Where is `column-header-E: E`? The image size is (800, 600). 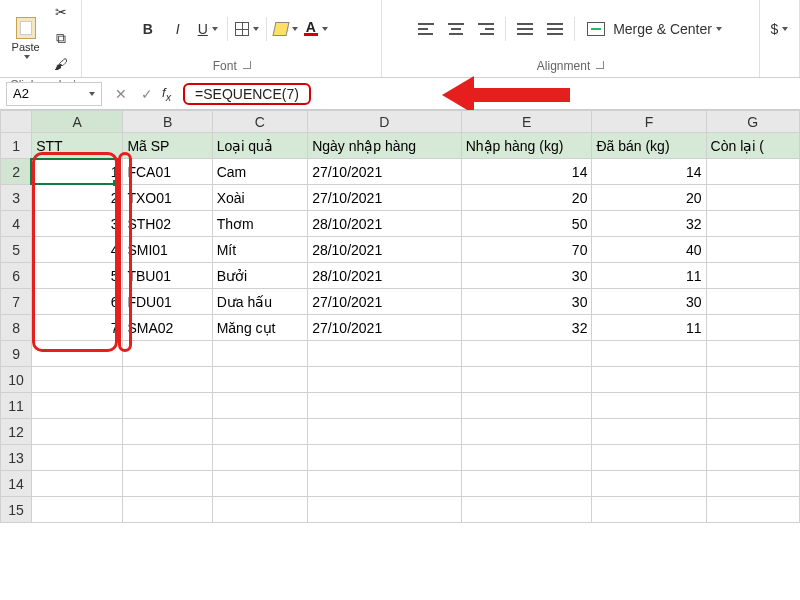 column-header-E: E is located at coordinates (526, 122).